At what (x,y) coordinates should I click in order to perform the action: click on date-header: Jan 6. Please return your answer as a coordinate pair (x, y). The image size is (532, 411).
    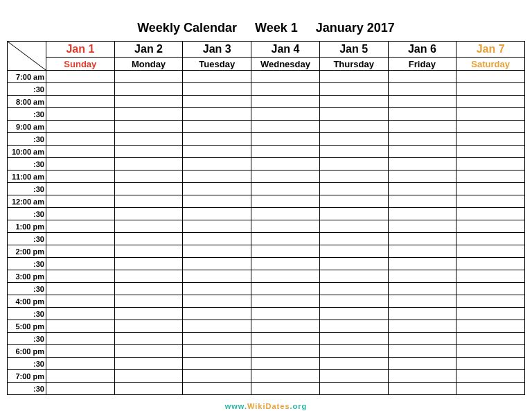
    Looking at the image, I should click on (423, 50).